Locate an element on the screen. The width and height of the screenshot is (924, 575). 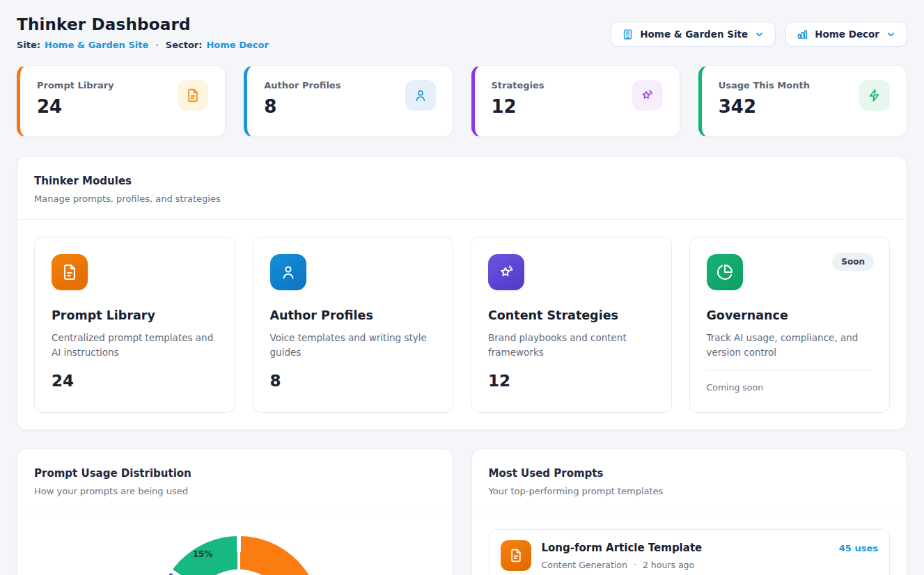
module-title: Governance is located at coordinates (790, 315).